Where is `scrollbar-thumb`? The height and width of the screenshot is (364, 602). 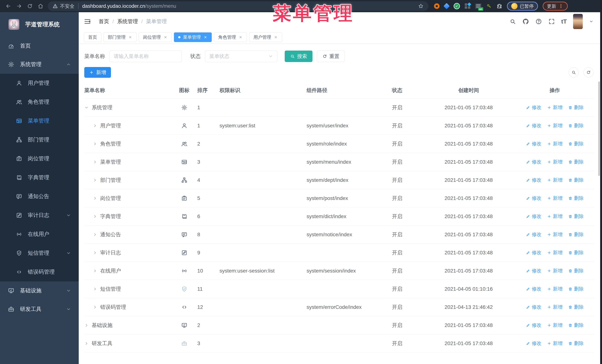
scrollbar-thumb is located at coordinates (599, 129).